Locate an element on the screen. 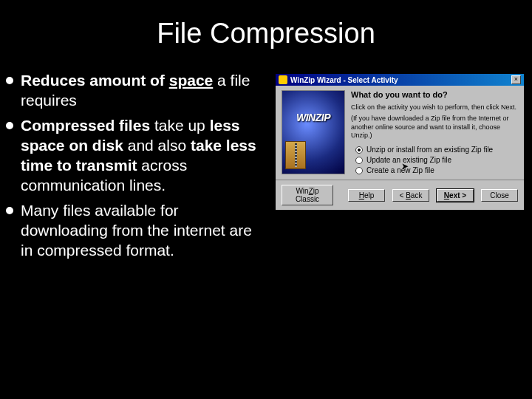 Image resolution: width=532 pixels, height=399 pixels. dialog-hint: (If you have downloaded a Zip file from … is located at coordinates (434, 127).